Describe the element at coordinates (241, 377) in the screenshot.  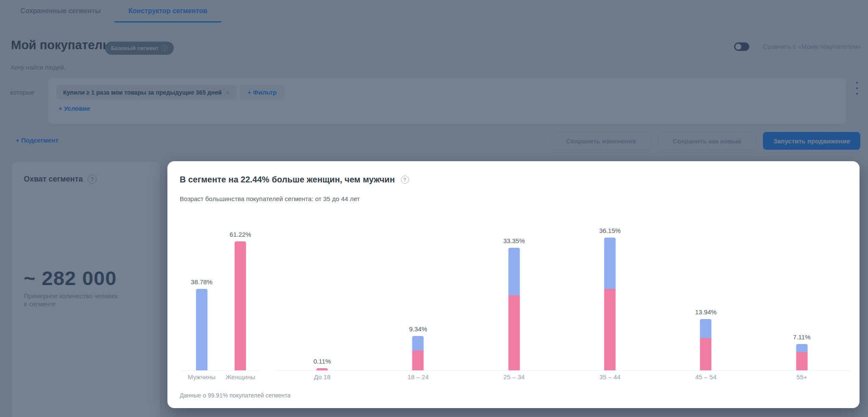
I see `axis-label: Женщины` at that location.